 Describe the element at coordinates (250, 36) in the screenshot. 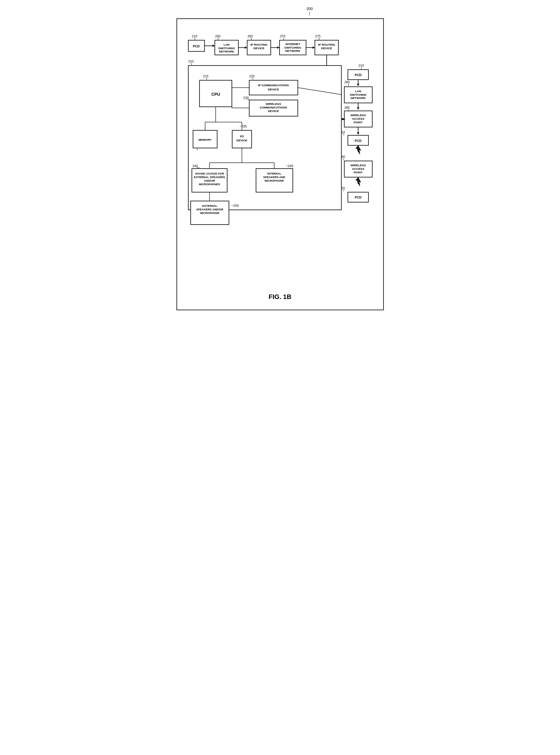

I see `ref-265: 265` at that location.